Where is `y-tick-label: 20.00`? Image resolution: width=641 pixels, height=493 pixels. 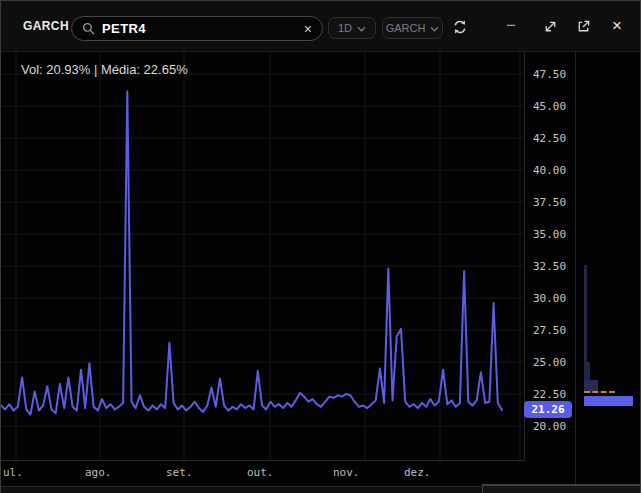
y-tick-label: 20.00 is located at coordinates (550, 426).